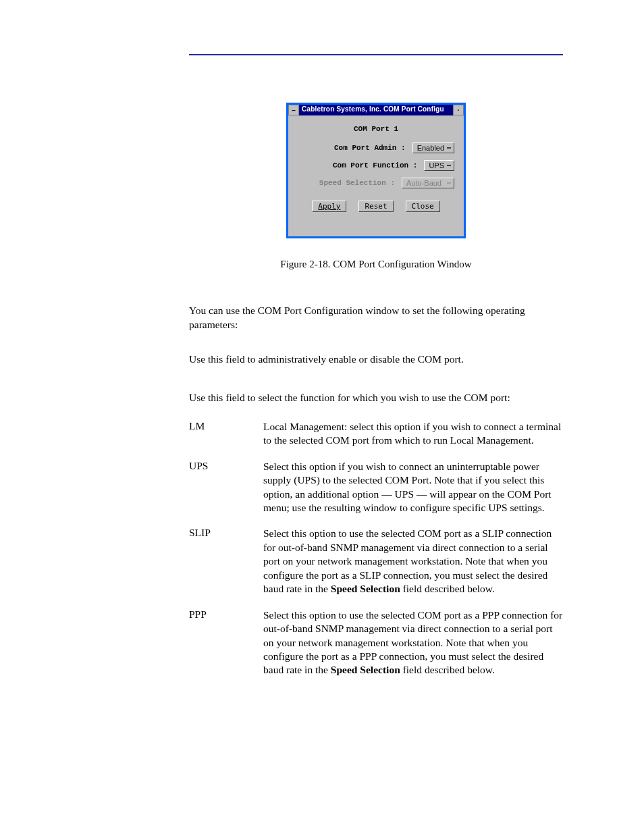 The height and width of the screenshot is (834, 644). Describe the element at coordinates (226, 488) in the screenshot. I see `term-ups: UPS` at that location.